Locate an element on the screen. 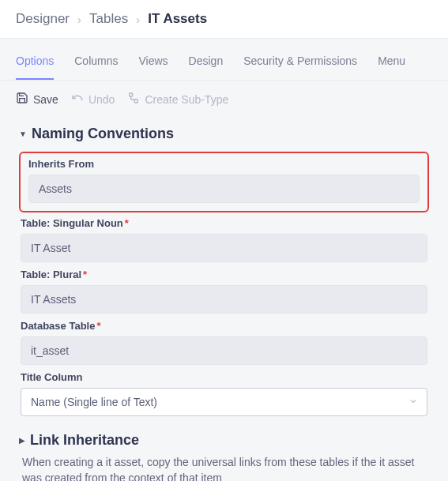  select-title-column: Name (Single line of Text) is located at coordinates (224, 402).